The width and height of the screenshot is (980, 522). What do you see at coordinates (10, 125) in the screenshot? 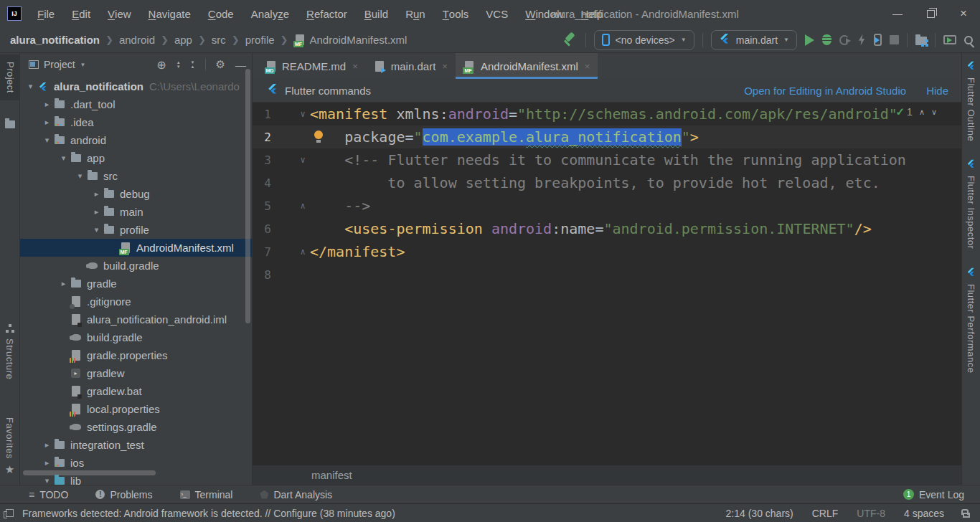
I see `project-toolwindow-icon` at bounding box center [10, 125].